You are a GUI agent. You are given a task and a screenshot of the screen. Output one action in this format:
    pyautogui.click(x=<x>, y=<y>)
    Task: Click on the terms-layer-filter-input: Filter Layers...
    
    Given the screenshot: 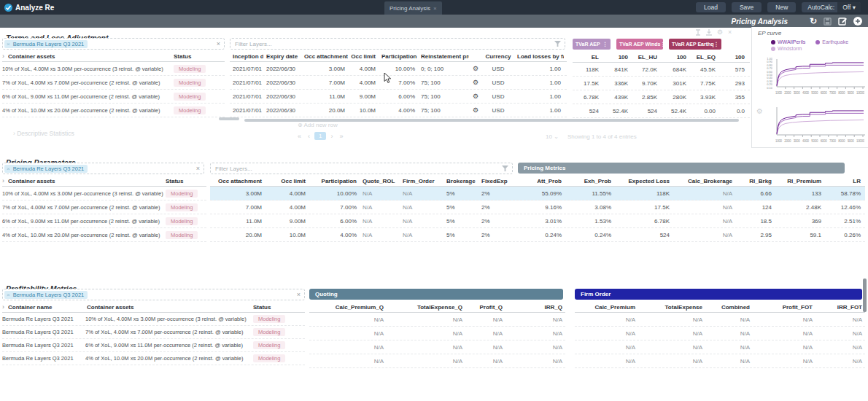 What is the action you would take?
    pyautogui.click(x=398, y=44)
    